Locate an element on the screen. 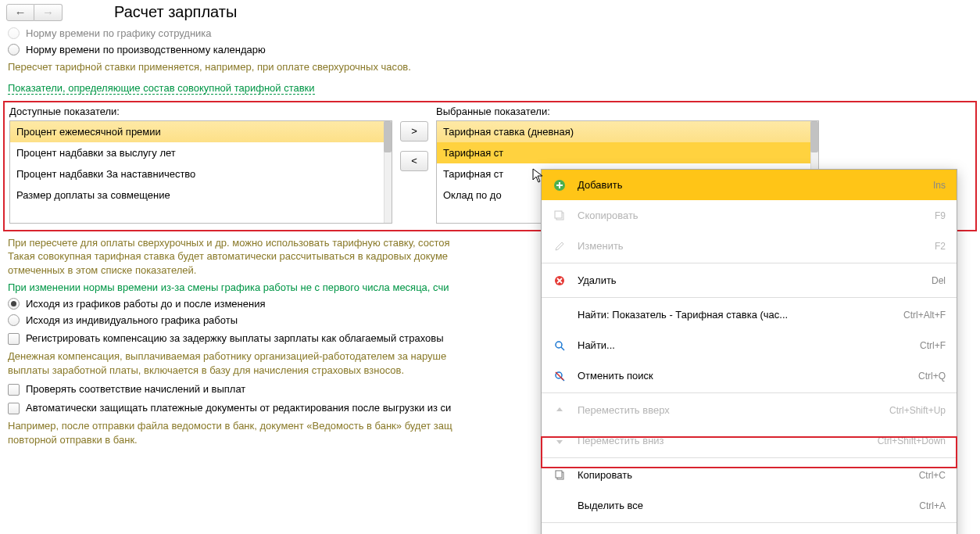 The height and width of the screenshot is (534, 980). pencil-icon is located at coordinates (560, 246).